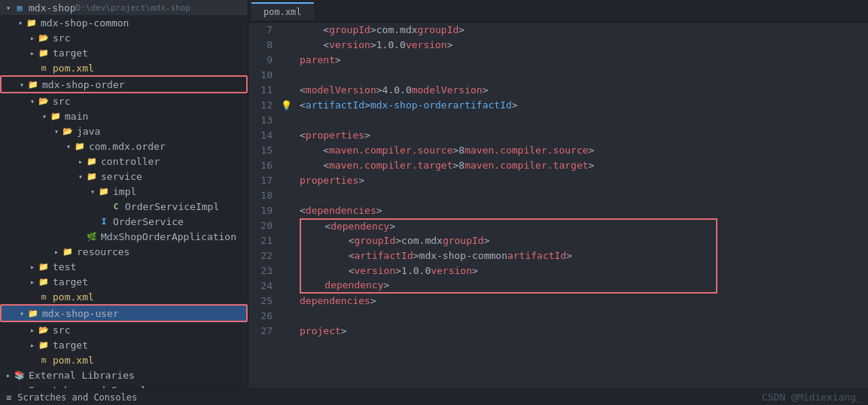  What do you see at coordinates (127, 146) in the screenshot?
I see `tree-label: com.mdx.order` at bounding box center [127, 146].